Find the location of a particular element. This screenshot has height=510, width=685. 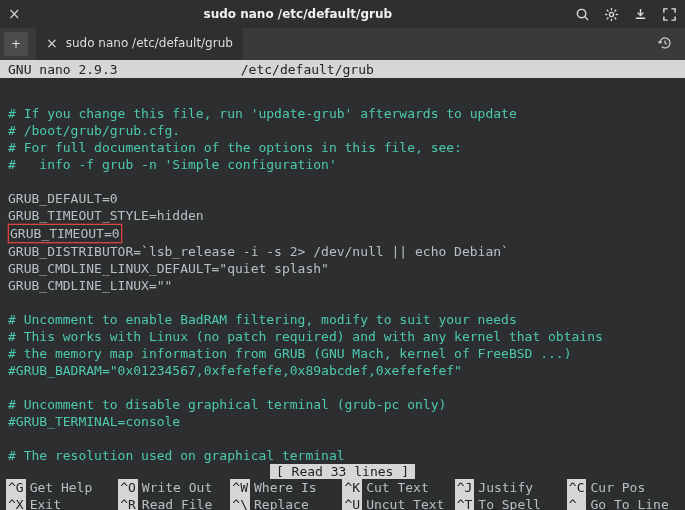

shortcut-cut-text: ^KCut Text is located at coordinates (398, 488).